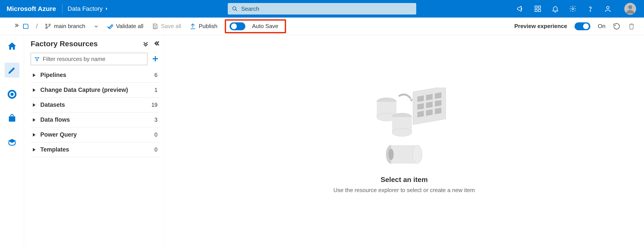 The image size is (644, 246). What do you see at coordinates (154, 90) in the screenshot?
I see `resource-count: 1` at bounding box center [154, 90].